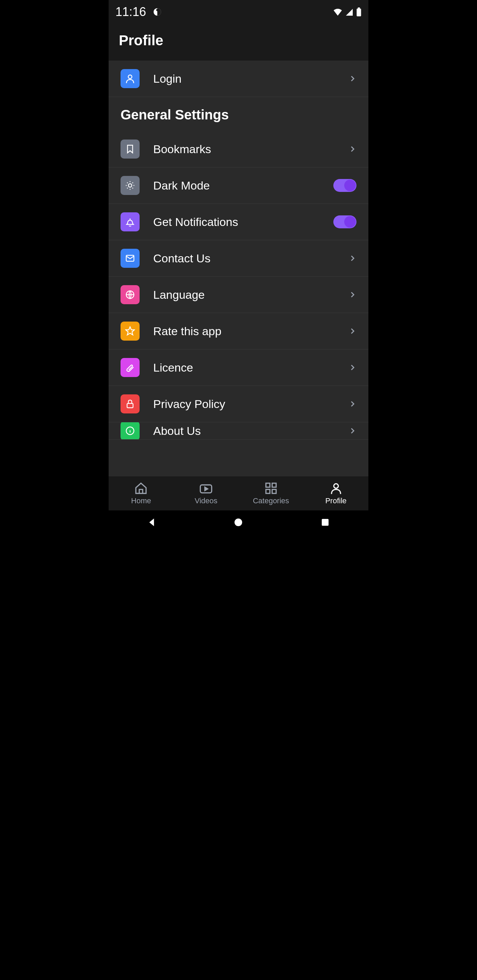  Describe the element at coordinates (130, 258) in the screenshot. I see `mail-icon` at that location.